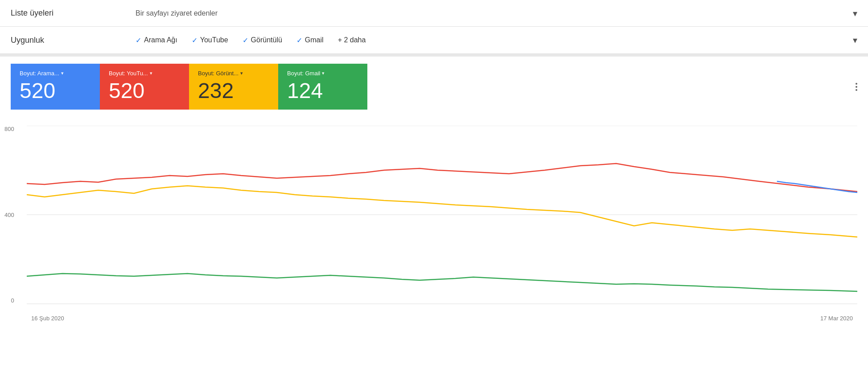 This screenshot has height=380, width=868. What do you see at coordinates (214, 40) in the screenshot?
I see `tag-youtube-label: YouTube` at bounding box center [214, 40].